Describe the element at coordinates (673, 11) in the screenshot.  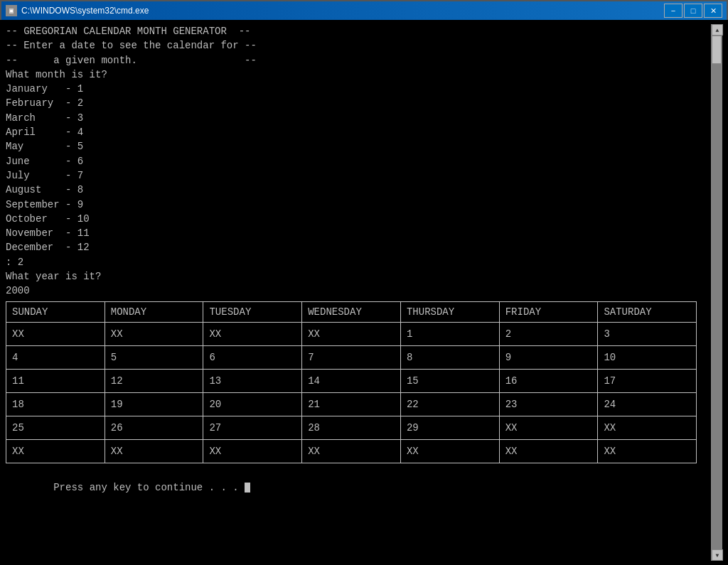
I see `minimize-button: −` at that location.